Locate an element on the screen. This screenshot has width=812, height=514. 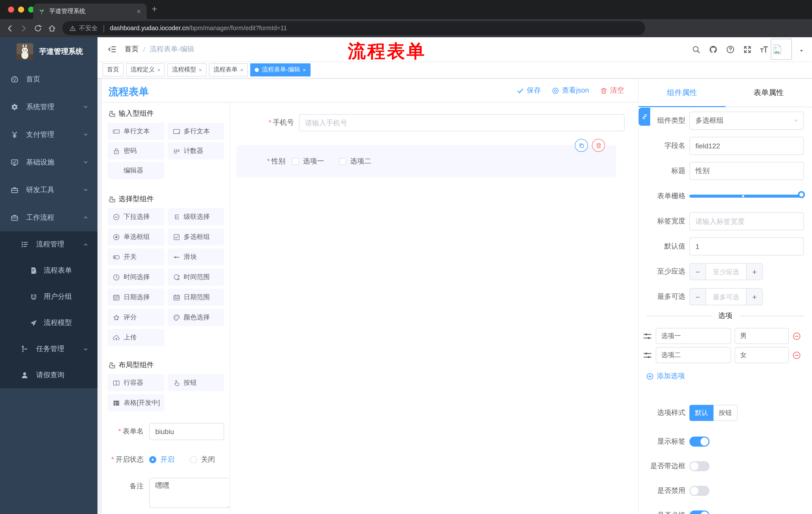
clear-button: 清空 is located at coordinates (612, 90).